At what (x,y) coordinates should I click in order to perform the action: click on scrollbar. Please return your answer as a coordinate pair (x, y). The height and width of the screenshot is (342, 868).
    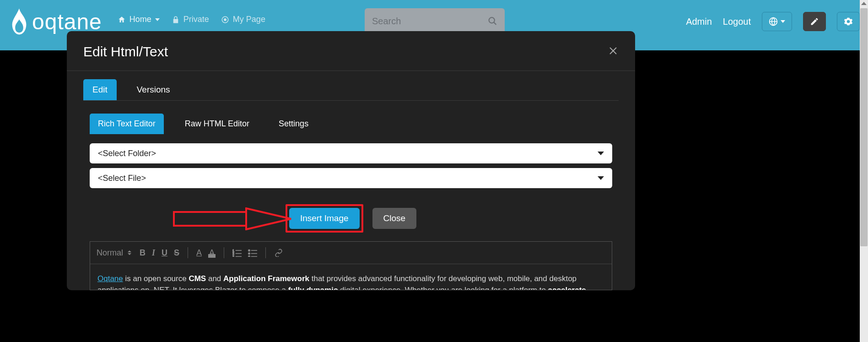
    Looking at the image, I should click on (864, 171).